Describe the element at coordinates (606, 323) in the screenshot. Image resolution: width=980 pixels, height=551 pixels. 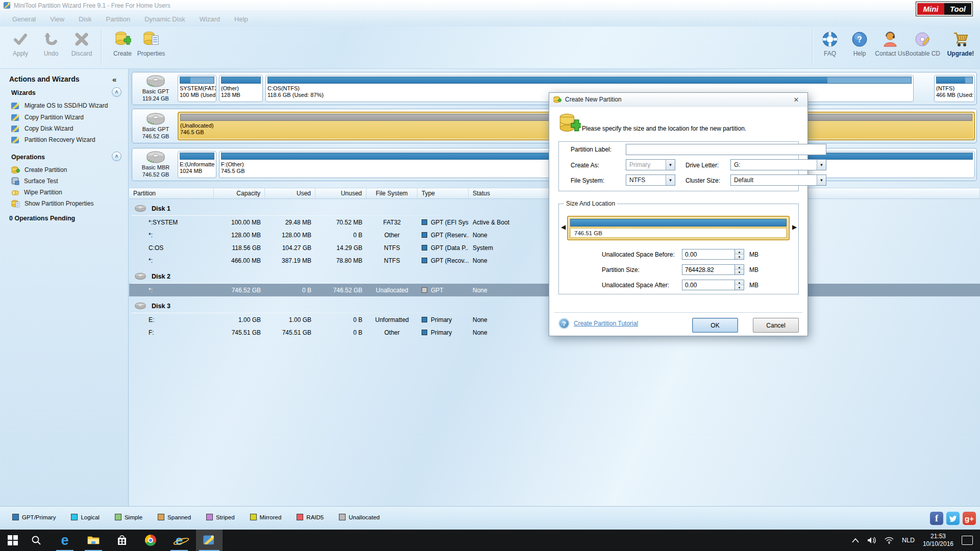
I see `create-partition-tutorial-link: Create Partition Tutorial` at that location.